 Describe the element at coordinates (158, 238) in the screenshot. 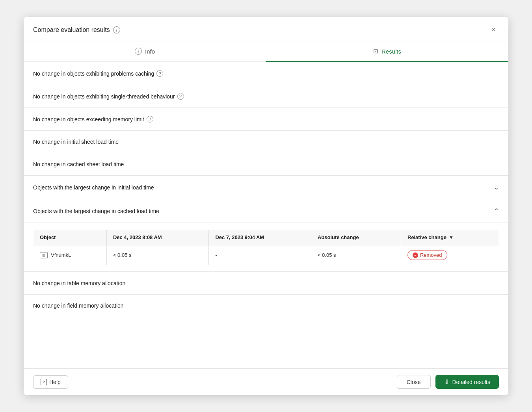

I see `col-date1: Dec 4, 2023 8:08 AM` at that location.